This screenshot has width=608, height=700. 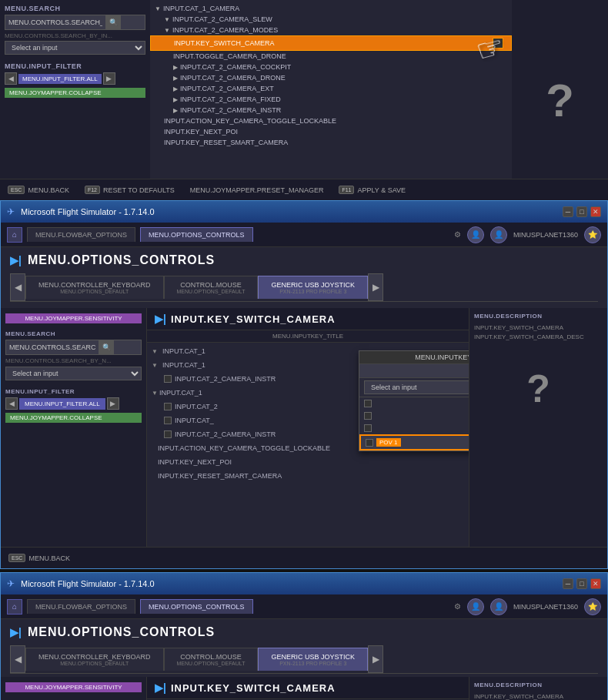 What do you see at coordinates (160, 319) in the screenshot?
I see `input-key-arrow: ▶|` at bounding box center [160, 319].